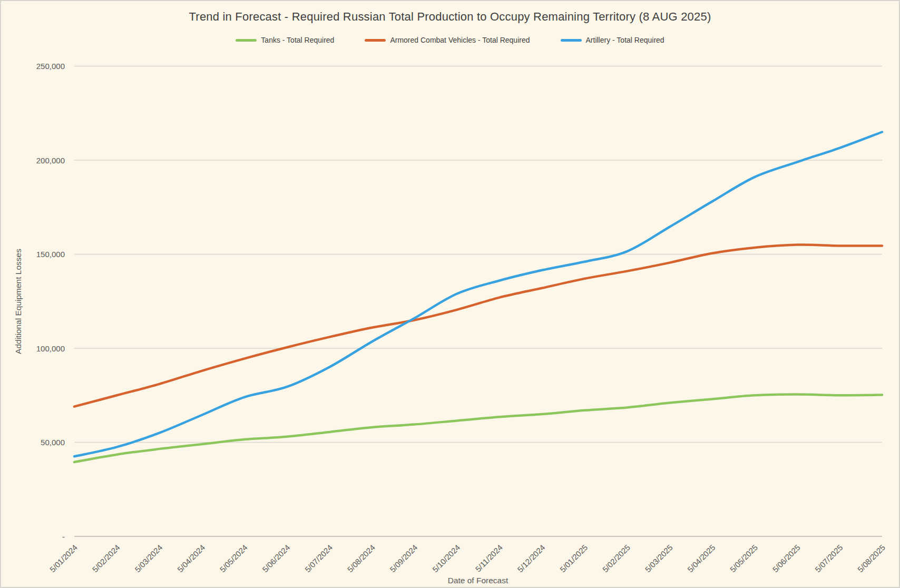 Image resolution: width=900 pixels, height=588 pixels. I want to click on x-tick-label: 5/11/2024, so click(488, 558).